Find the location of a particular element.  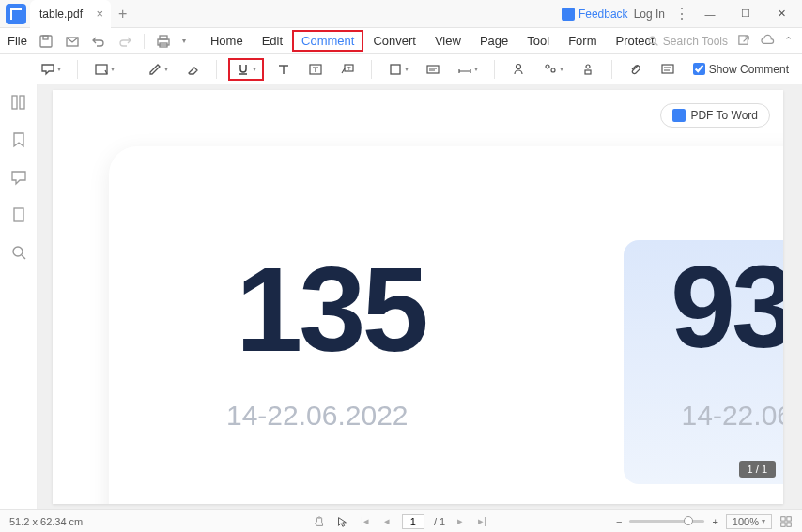

highlight-tool: ▾ is located at coordinates (104, 69).